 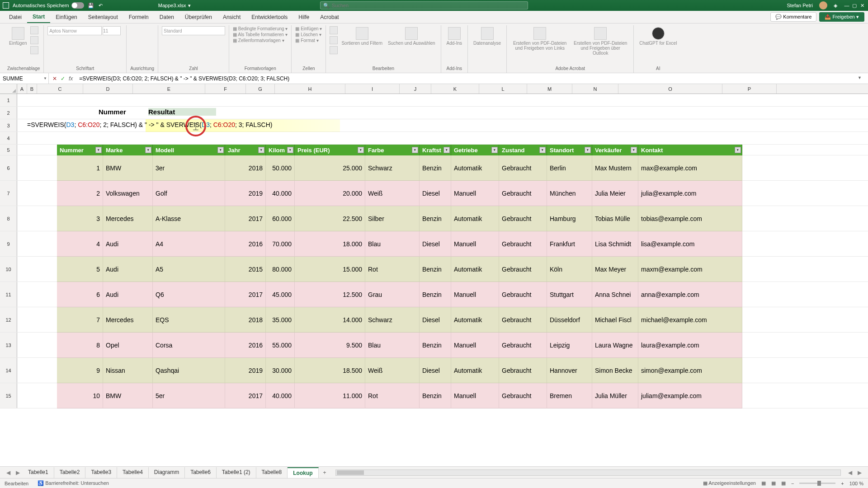 I want to click on cell-standort: Hannover, so click(x=570, y=371).